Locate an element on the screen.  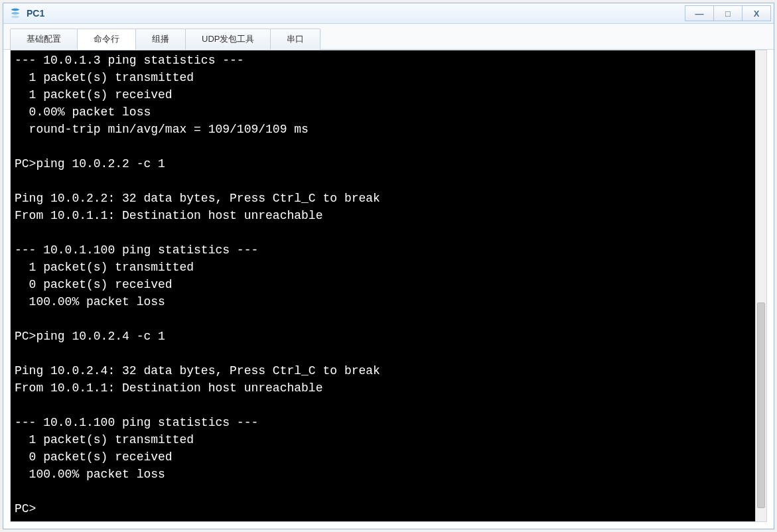
tab-udp-tool: UDP发包工具 is located at coordinates (228, 39).